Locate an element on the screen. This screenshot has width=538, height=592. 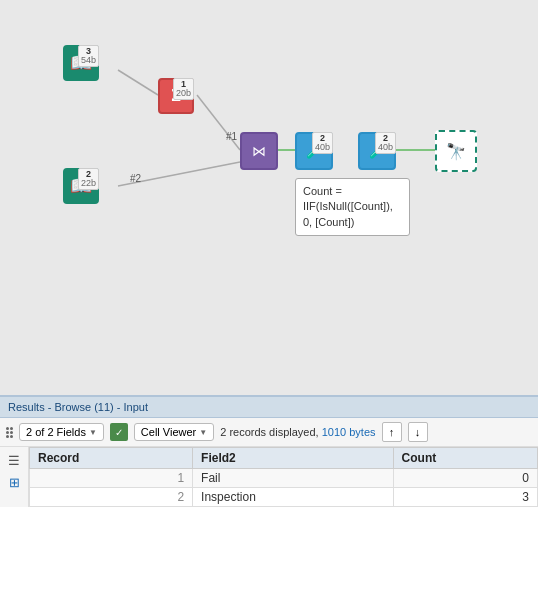
join-node: ⋈ is located at coordinates (259, 151).